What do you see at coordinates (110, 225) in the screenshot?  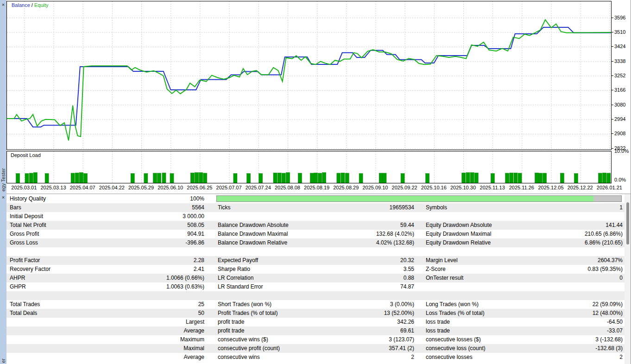 I see `stat-cell: Total Net Profit508.05` at bounding box center [110, 225].